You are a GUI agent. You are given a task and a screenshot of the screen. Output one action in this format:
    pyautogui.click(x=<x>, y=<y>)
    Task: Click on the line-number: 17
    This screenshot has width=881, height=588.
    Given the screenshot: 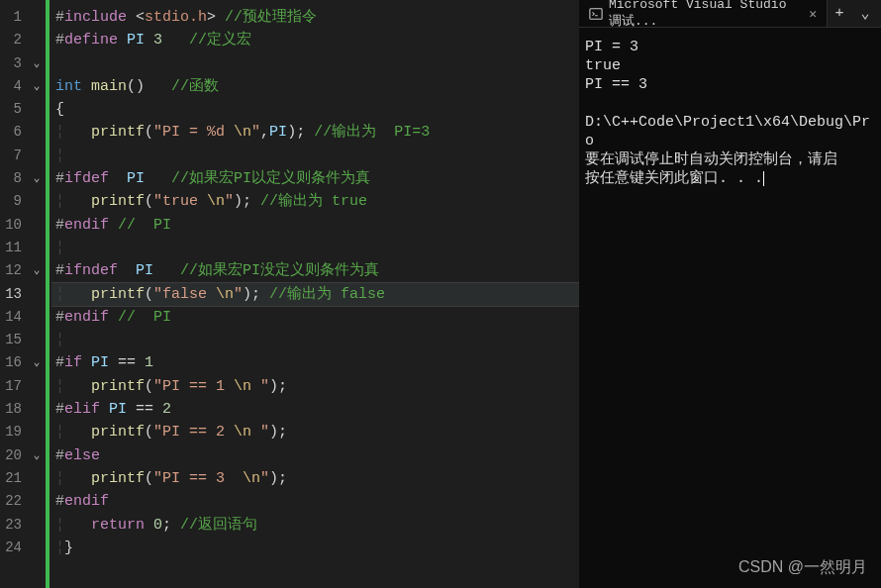 What is the action you would take?
    pyautogui.click(x=14, y=386)
    